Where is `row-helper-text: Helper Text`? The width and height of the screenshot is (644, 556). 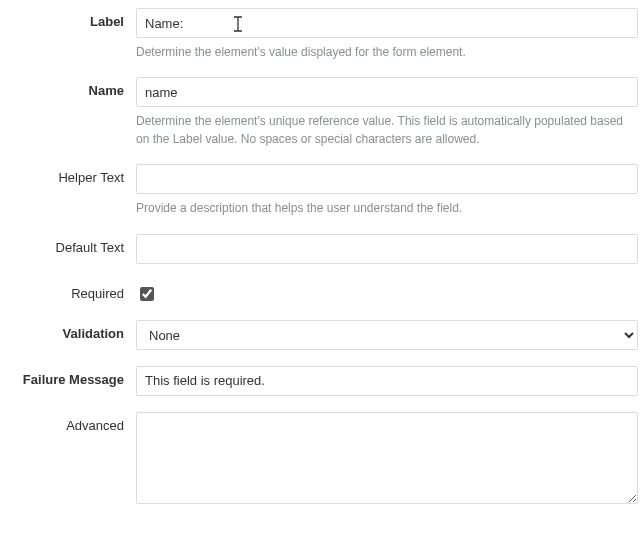
row-helper-text: Helper Text is located at coordinates (322, 179).